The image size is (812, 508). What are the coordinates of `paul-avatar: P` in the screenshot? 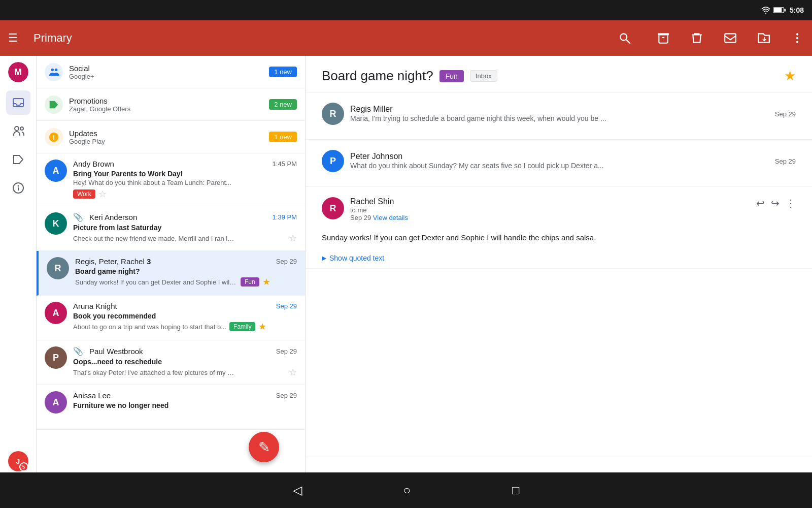 It's located at (56, 358).